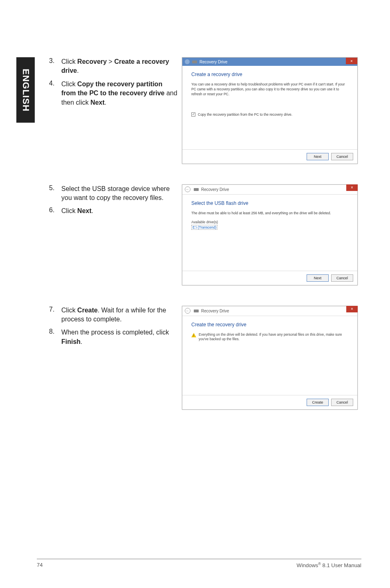 The image size is (390, 588). I want to click on dialog-heading: Create a recovery drive, so click(270, 74).